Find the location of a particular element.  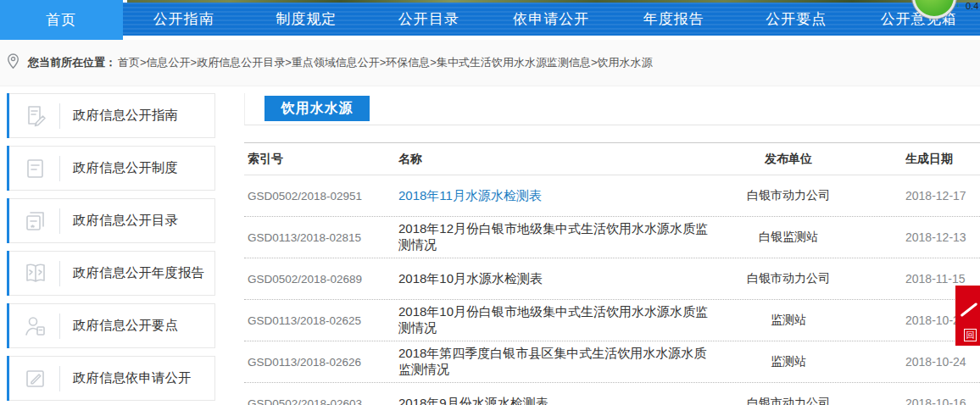

record-date: 2018-10-24 is located at coordinates (918, 362).